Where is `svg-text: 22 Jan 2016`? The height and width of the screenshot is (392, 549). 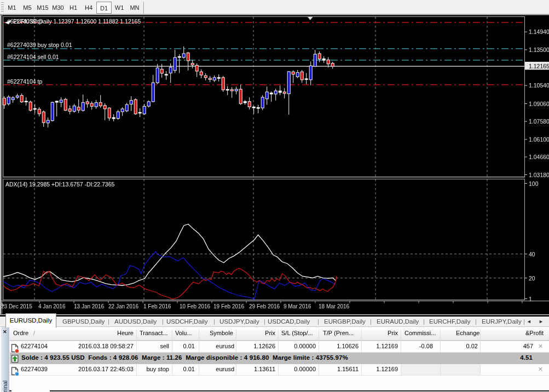 svg-text: 22 Jan 2016 is located at coordinates (124, 306).